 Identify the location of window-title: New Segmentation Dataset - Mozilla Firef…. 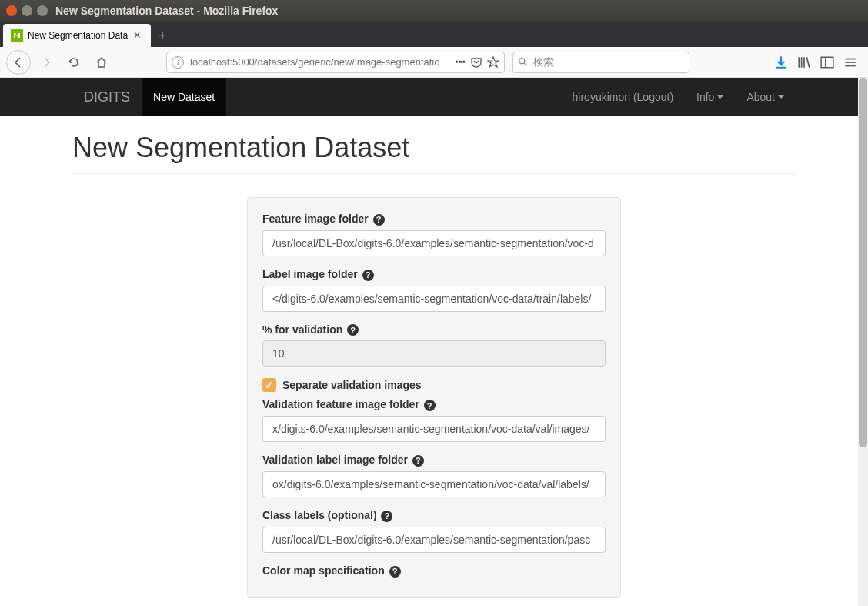
(166, 11).